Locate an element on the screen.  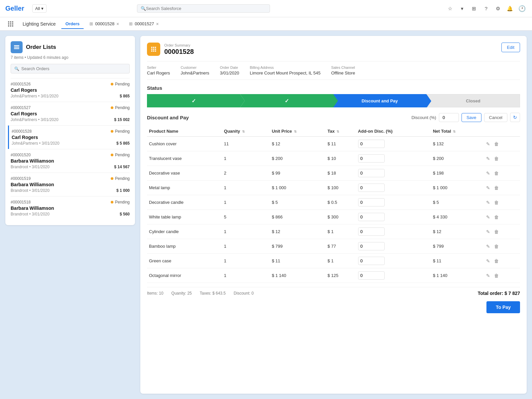
order-id: #00001518 is located at coordinates (21, 202).